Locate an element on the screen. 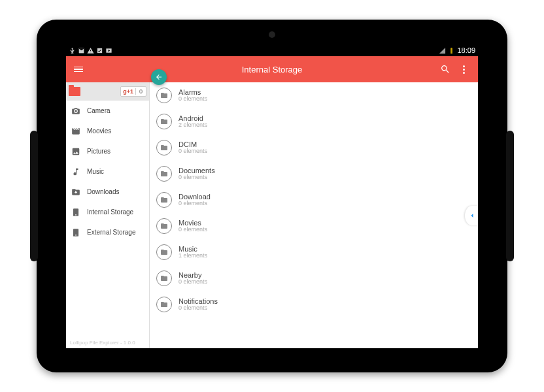  download-icon is located at coordinates (76, 192).